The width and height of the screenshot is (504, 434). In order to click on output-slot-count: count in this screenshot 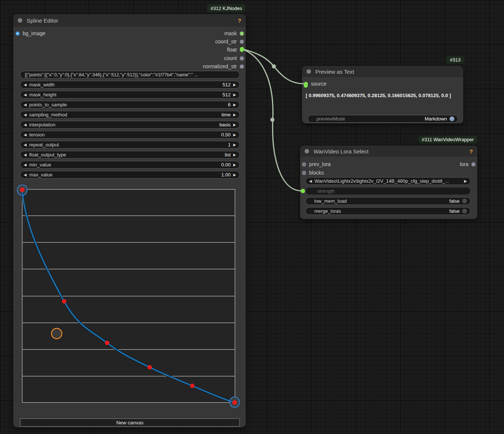, I will do `click(234, 58)`.